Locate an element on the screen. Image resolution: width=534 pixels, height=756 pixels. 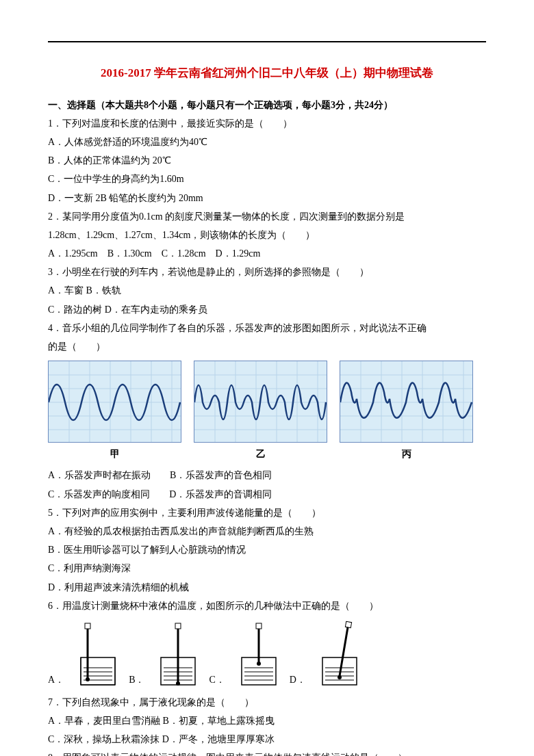
beaker-figures: A． B． C． D． is located at coordinates (267, 654).